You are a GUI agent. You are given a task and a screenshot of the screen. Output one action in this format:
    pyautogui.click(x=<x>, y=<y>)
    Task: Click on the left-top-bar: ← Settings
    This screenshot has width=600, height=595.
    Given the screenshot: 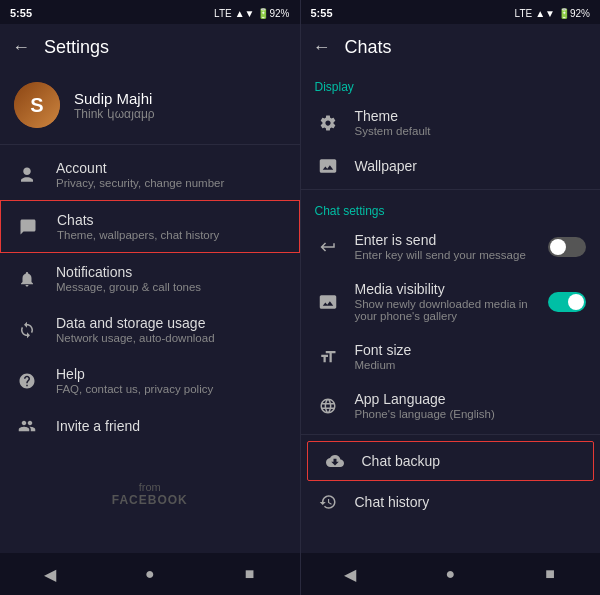 What is the action you would take?
    pyautogui.click(x=150, y=47)
    